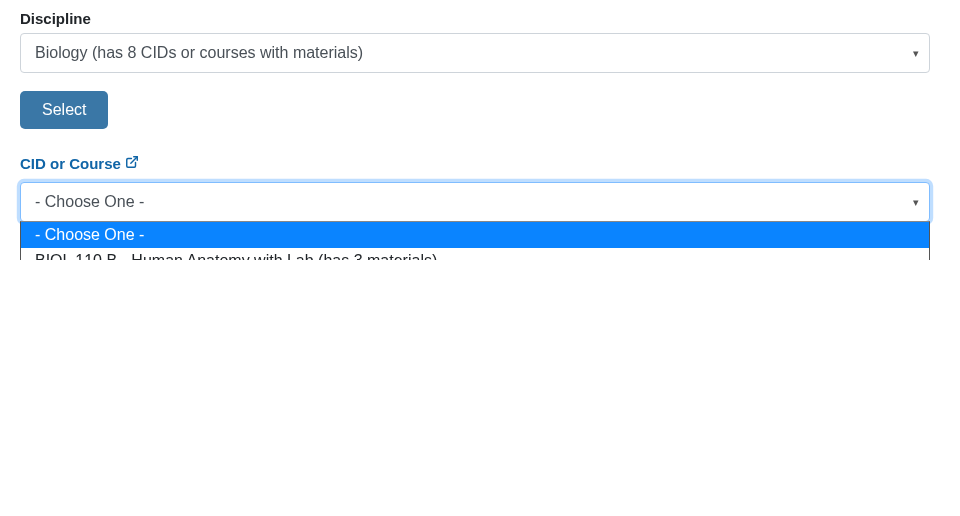  I want to click on discipline-label: Discipline, so click(480, 18).